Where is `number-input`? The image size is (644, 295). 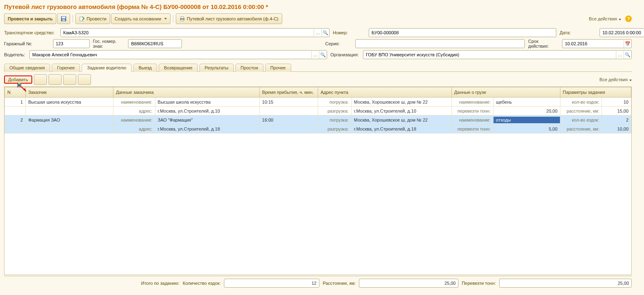
number-input is located at coordinates (463, 33).